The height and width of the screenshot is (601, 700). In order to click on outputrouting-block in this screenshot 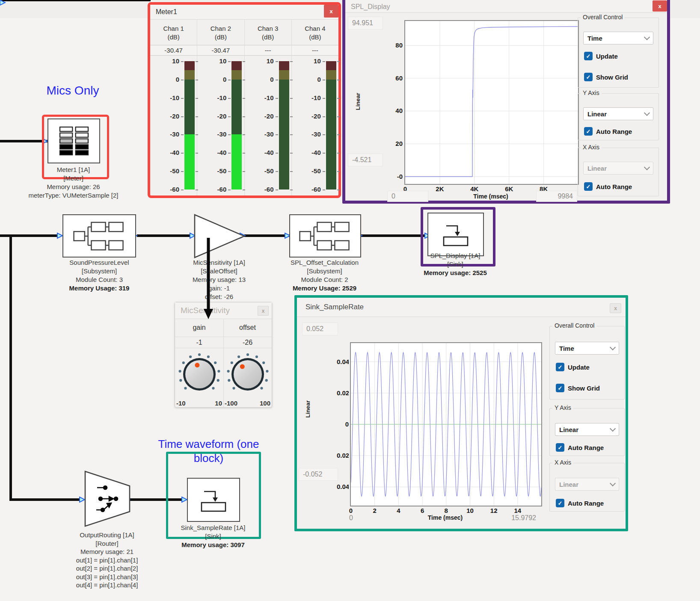, I will do `click(107, 499)`.